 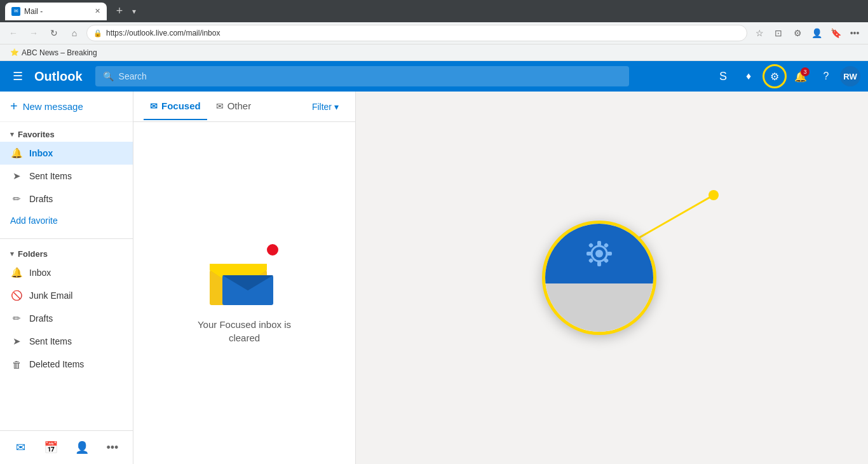 I want to click on sidebar-item-deleted: 🗑 Deleted Items, so click(x=66, y=364).